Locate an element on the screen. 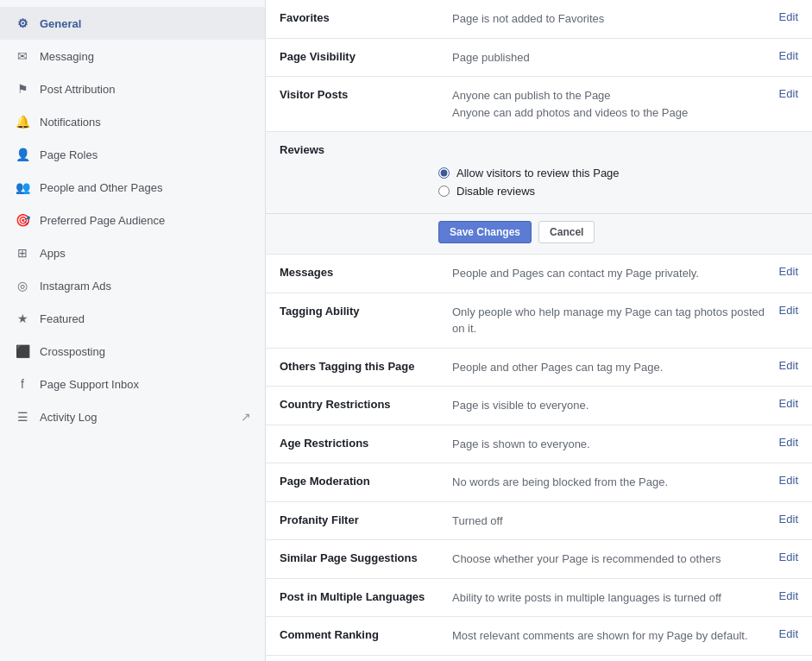 Image resolution: width=812 pixels, height=661 pixels. sidebar-item-notifications: 🔔Notifications is located at coordinates (133, 122).